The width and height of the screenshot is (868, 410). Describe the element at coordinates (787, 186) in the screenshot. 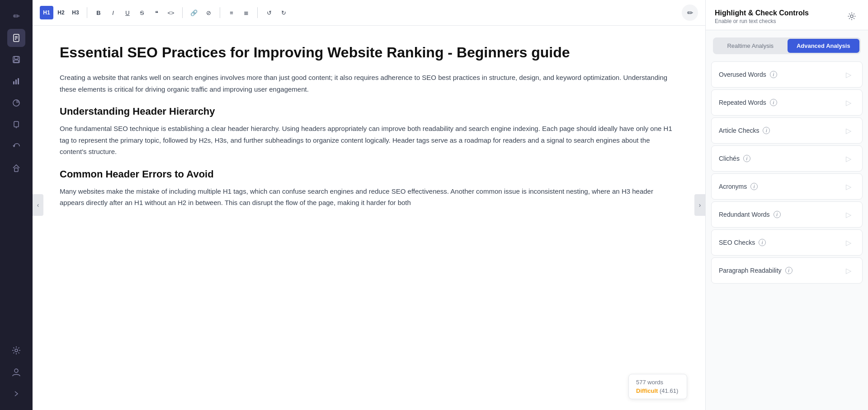

I see `check-item-acronyms: Acronyms i ▷` at that location.